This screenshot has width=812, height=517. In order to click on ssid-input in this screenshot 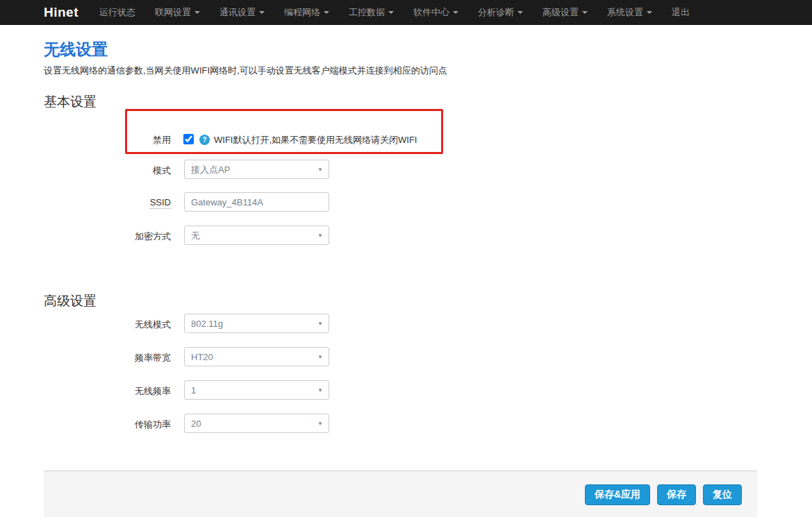, I will do `click(257, 202)`.